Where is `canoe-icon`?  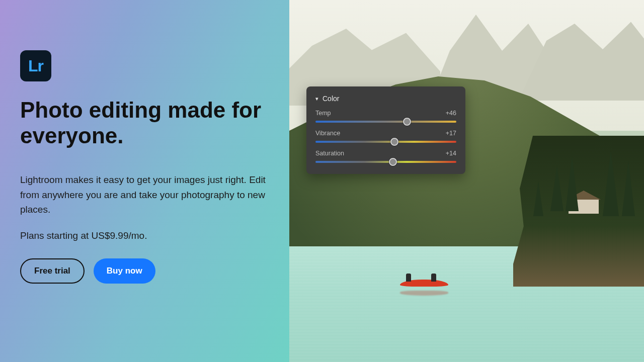
canoe-icon is located at coordinates (424, 283).